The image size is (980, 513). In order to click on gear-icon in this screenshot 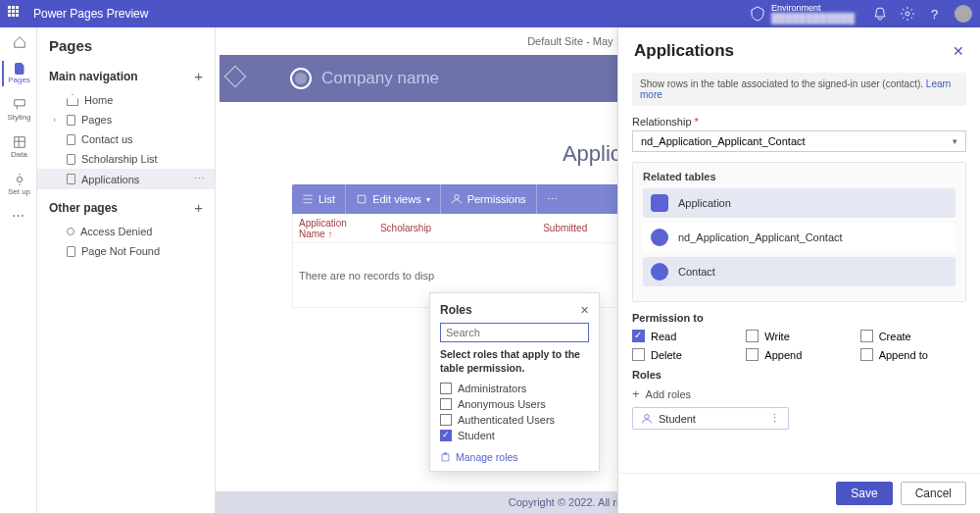, I will do `click(907, 14)`.